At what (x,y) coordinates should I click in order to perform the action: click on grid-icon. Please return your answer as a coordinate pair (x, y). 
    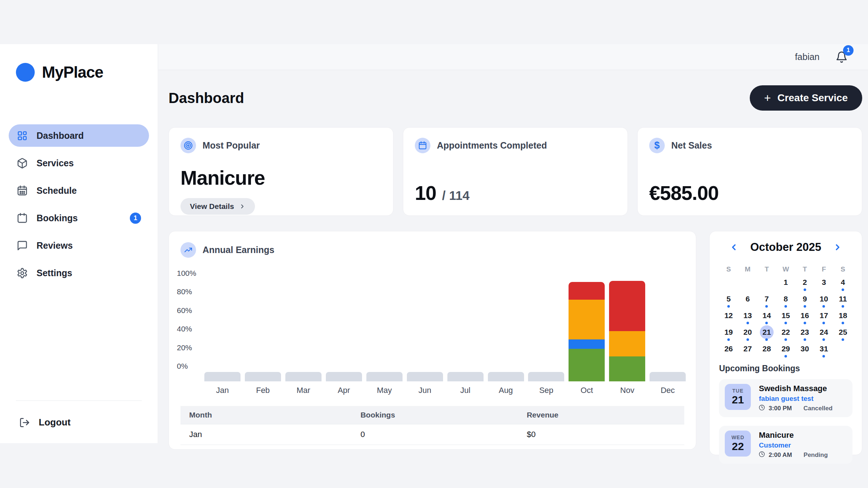
    Looking at the image, I should click on (22, 136).